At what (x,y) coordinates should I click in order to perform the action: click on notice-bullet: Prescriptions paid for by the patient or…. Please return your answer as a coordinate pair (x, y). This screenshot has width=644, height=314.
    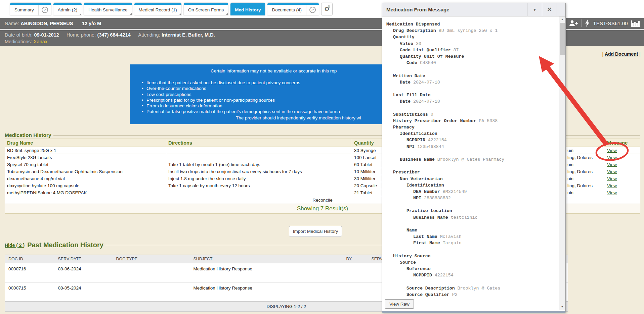
    Looking at the image, I should click on (241, 100).